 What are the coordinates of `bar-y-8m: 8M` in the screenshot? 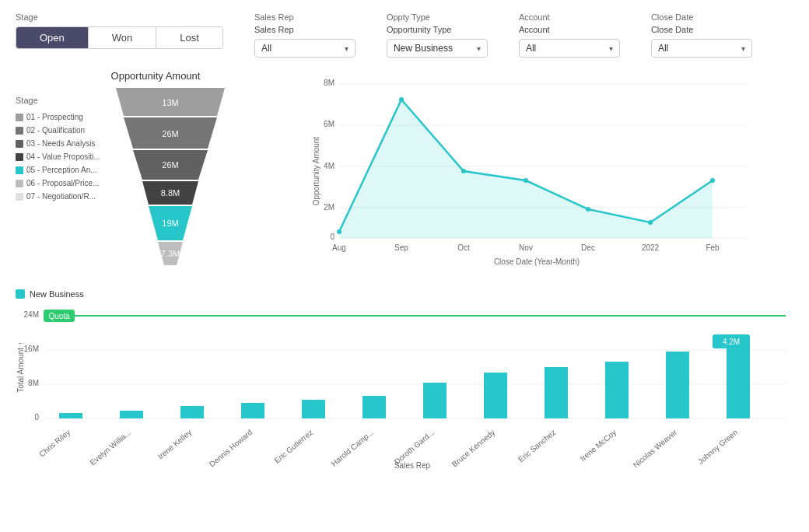 It's located at (33, 383).